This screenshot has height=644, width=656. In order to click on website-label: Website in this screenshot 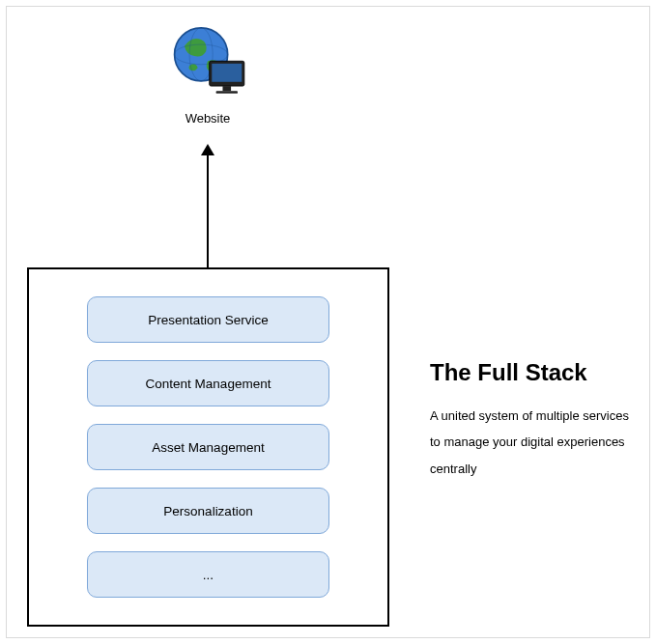, I will do `click(208, 118)`.